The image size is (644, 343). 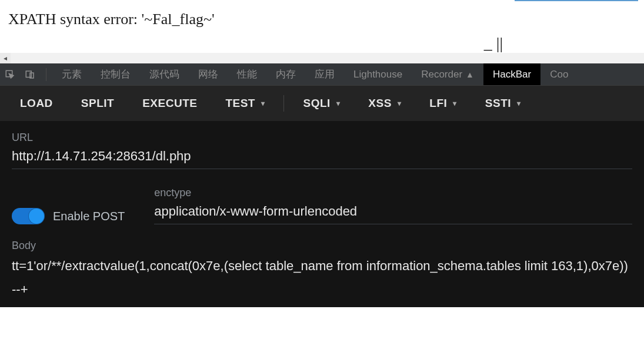 What do you see at coordinates (28, 216) in the screenshot?
I see `enable-post-toggle` at bounding box center [28, 216].